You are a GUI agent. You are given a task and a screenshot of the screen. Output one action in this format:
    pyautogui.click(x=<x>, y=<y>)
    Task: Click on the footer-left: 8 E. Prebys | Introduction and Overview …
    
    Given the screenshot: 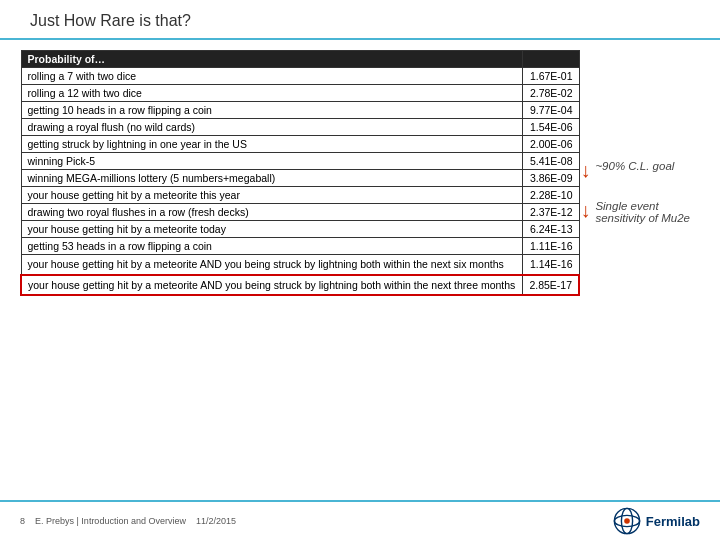 What is the action you would take?
    pyautogui.click(x=128, y=521)
    